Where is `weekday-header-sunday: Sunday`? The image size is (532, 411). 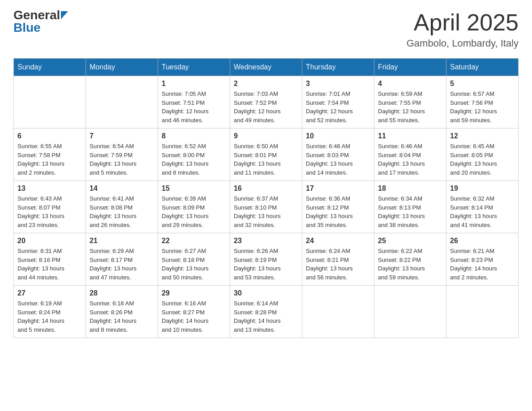 weekday-header-sunday: Sunday is located at coordinates (50, 67).